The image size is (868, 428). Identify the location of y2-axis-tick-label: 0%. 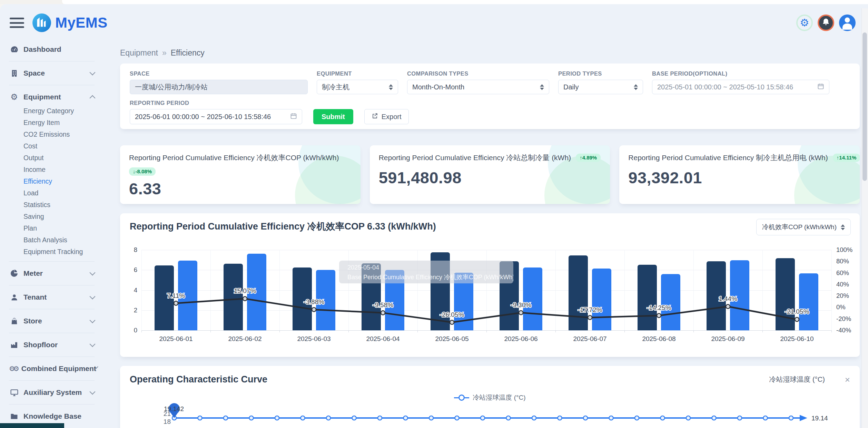
(841, 307).